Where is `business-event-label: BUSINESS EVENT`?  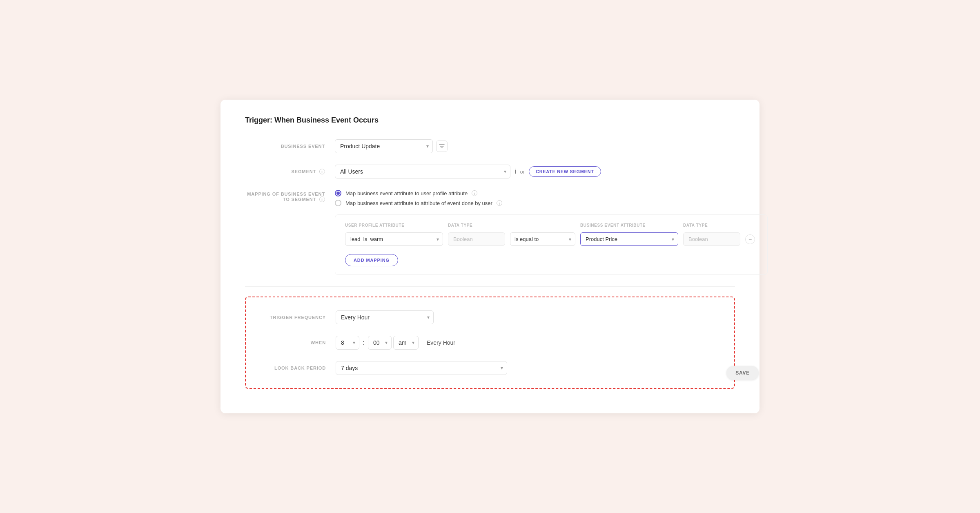 business-event-label: BUSINESS EVENT is located at coordinates (290, 146).